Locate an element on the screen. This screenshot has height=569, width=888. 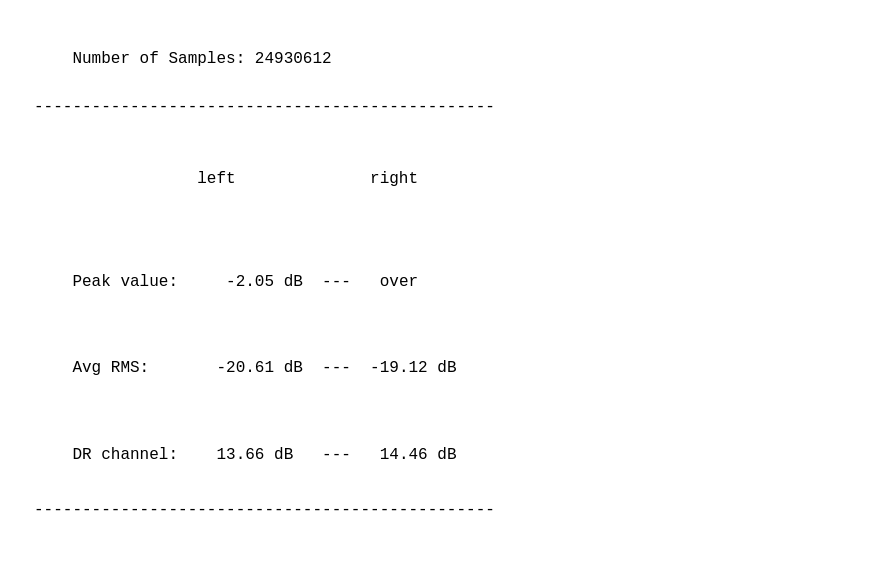
avg-rms-right: -19.12 dB is located at coordinates (413, 368).